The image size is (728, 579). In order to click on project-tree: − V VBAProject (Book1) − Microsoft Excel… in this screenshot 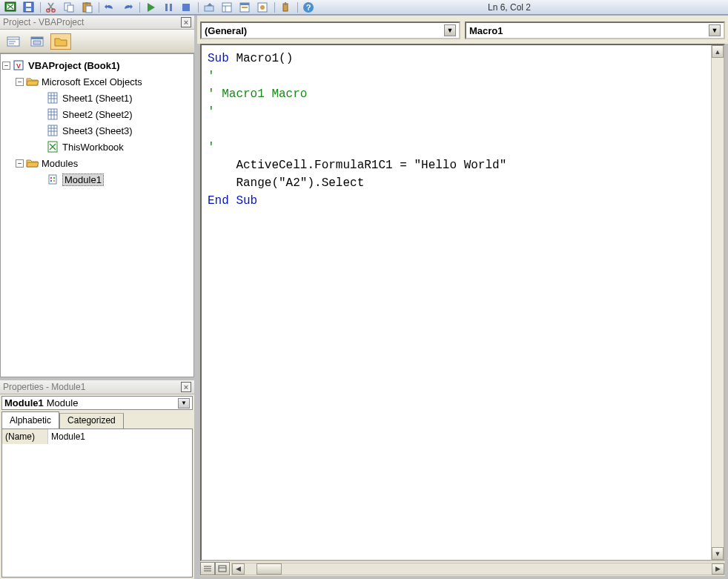, I will do `click(97, 215)`.